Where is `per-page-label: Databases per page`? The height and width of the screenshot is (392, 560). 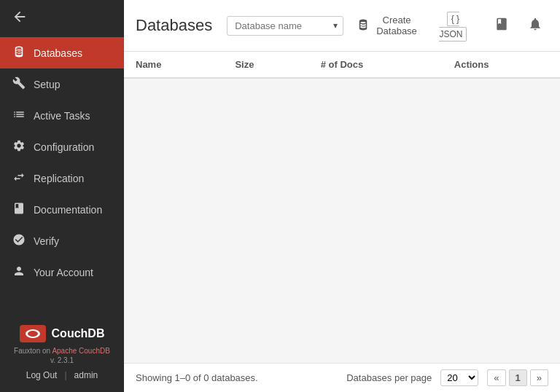
per-page-label: Databases per page is located at coordinates (389, 377).